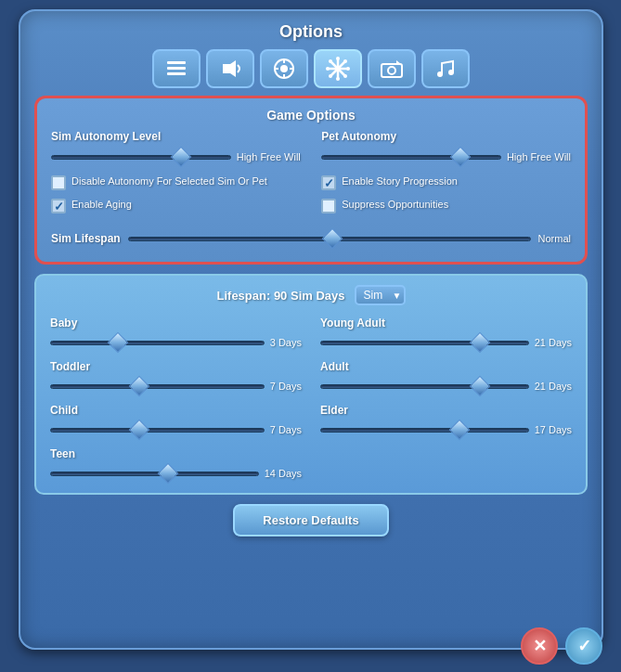  What do you see at coordinates (176, 157) in the screenshot?
I see `sim-autonomy-slider: High Free Will` at bounding box center [176, 157].